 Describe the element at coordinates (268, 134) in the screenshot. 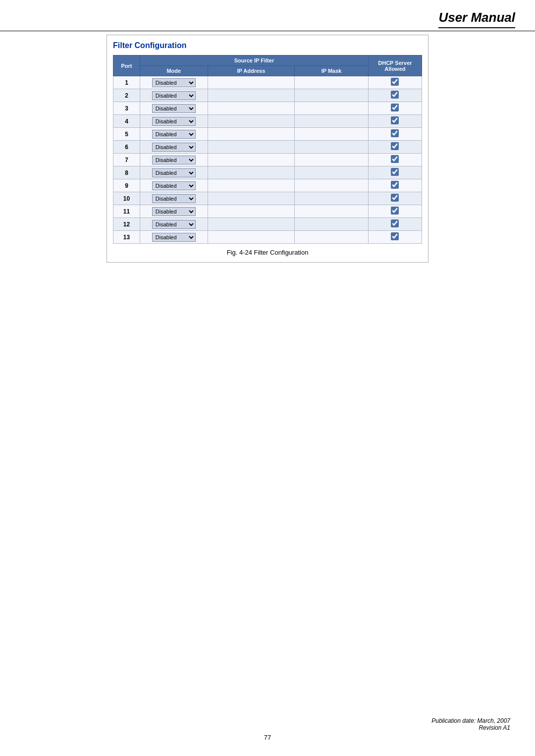

I see `table-row: 5DisabledEnabled` at that location.